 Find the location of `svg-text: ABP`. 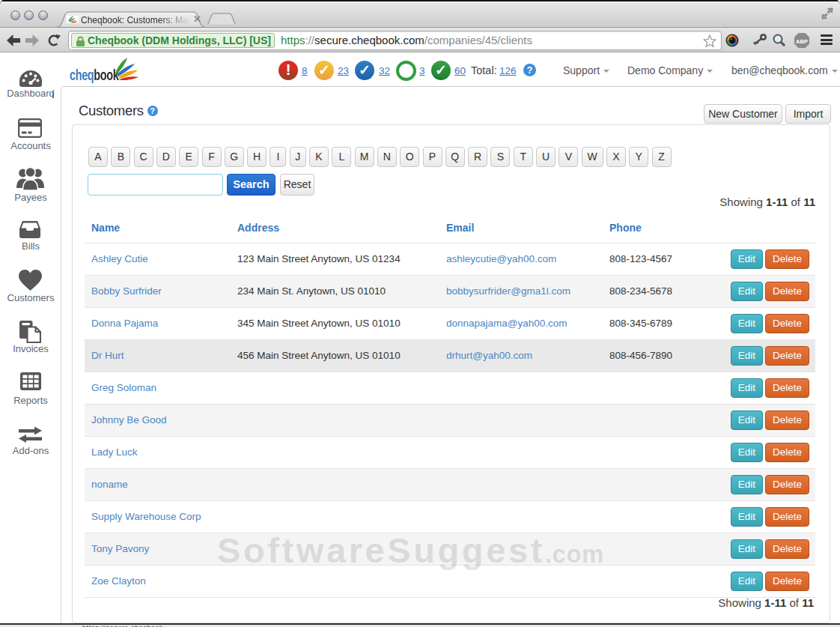

svg-text: ABP is located at coordinates (802, 42).